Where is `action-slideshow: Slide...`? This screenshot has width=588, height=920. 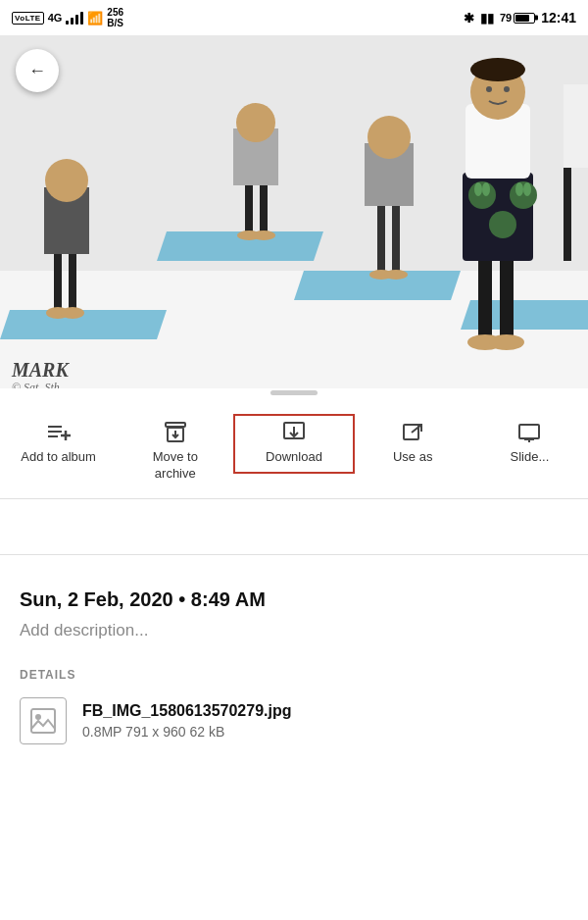 action-slideshow: Slide... is located at coordinates (529, 443).